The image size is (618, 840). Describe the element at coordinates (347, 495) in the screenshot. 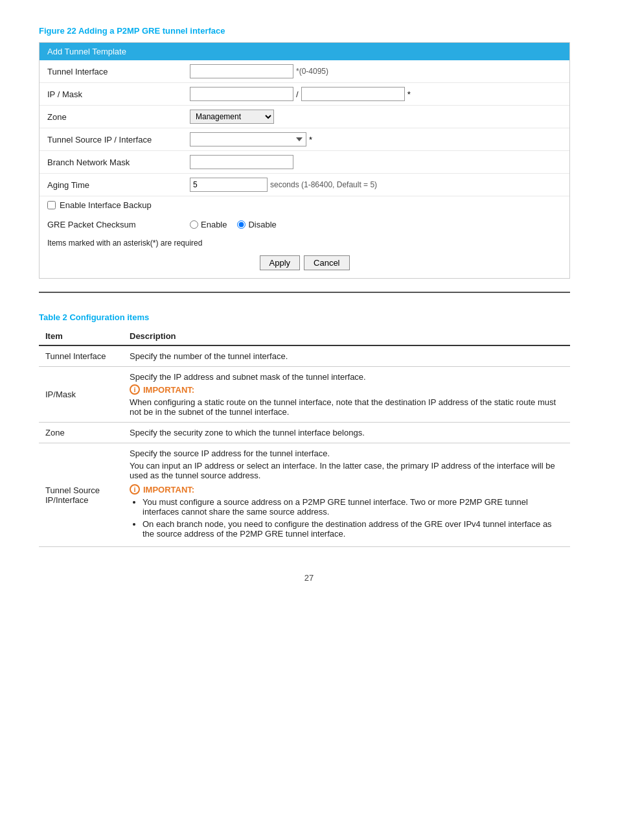

I see `desc-tunnel-source: Specify the source IP address for the tu…` at that location.